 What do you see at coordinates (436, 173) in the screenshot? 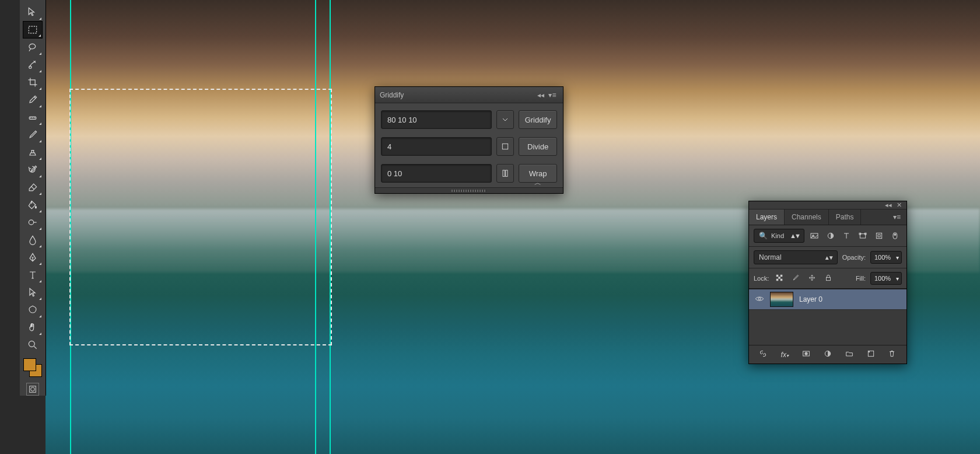
I see `wrap-values-input` at bounding box center [436, 173].